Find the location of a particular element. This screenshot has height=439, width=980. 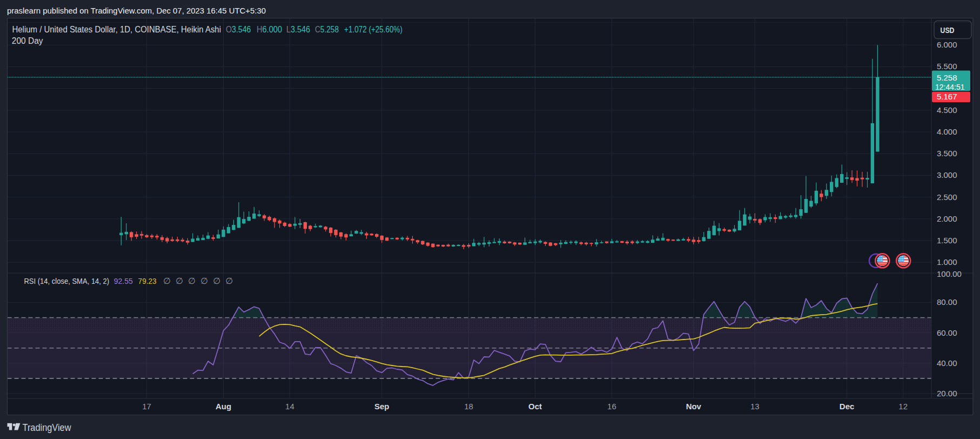

svg-text: 3.000 is located at coordinates (947, 175).